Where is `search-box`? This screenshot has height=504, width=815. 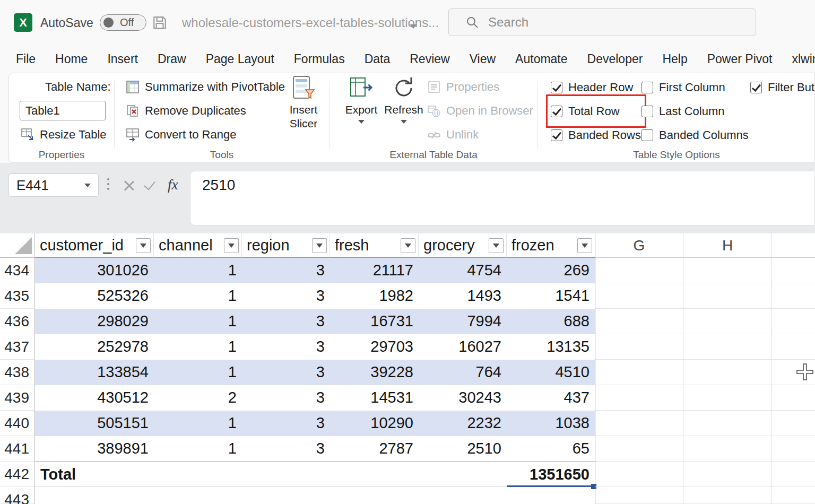
search-box is located at coordinates (602, 22).